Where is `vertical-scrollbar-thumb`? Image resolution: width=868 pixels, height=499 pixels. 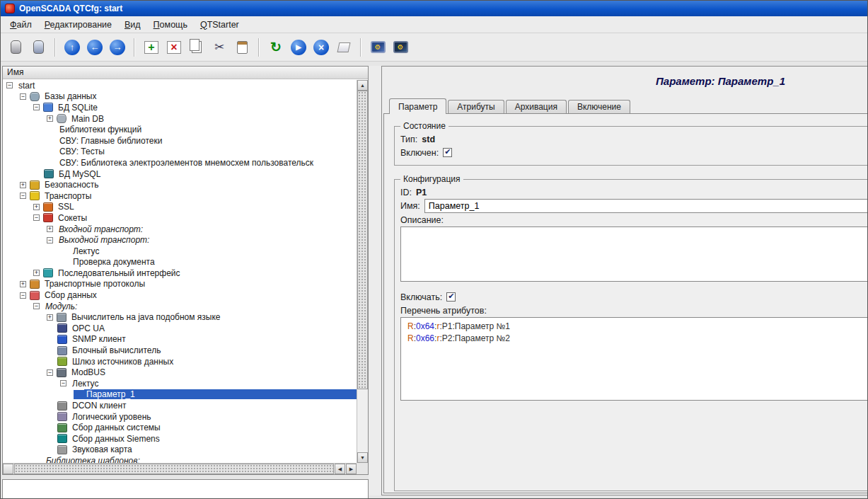 vertical-scrollbar-thumb is located at coordinates (362, 240).